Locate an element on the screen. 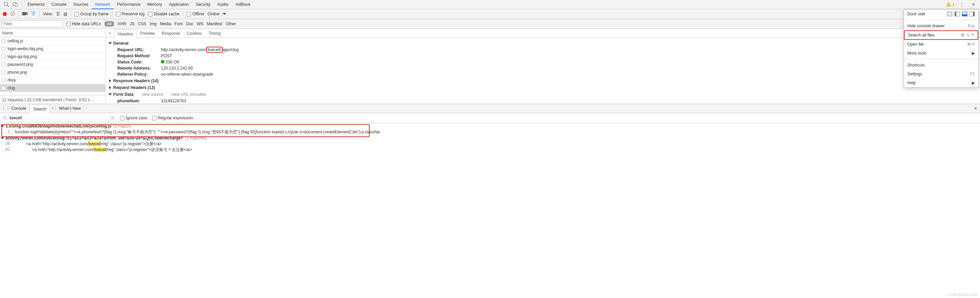  result-line: 42 <a href="http://activity.renren.com/l… is located at coordinates (490, 150).